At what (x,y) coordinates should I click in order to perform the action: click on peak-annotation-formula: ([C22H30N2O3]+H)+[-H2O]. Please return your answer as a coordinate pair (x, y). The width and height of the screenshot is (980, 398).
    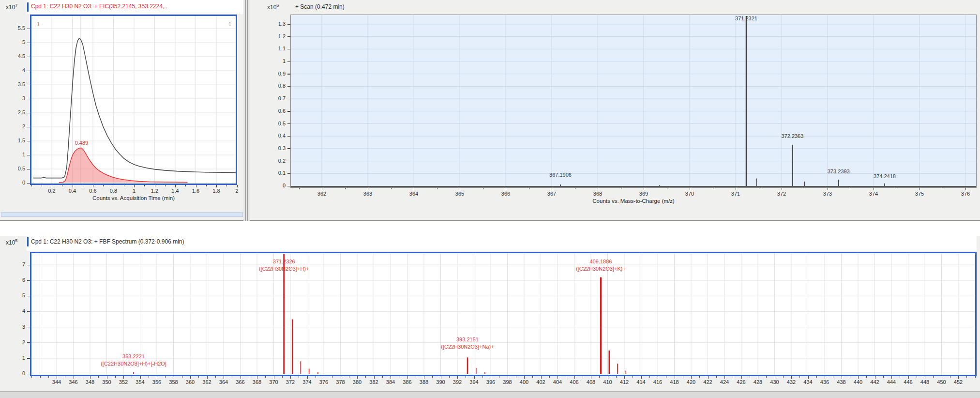
    Looking at the image, I should click on (134, 364).